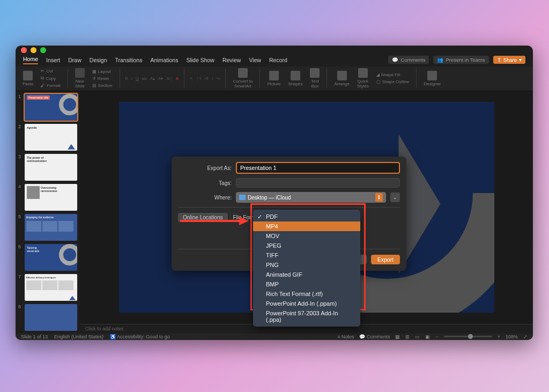 This screenshot has width=549, height=392. What do you see at coordinates (525, 337) in the screenshot?
I see `fit-to-window-button: ⤢` at bounding box center [525, 337].